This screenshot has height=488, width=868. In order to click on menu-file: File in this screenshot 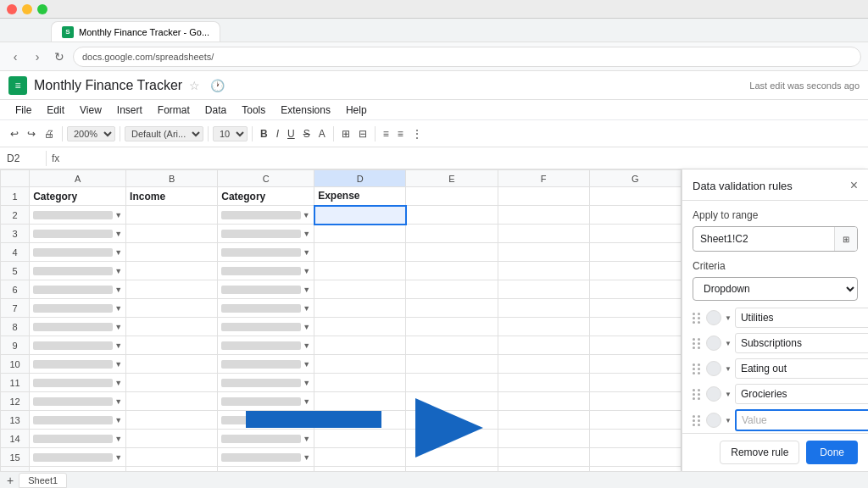, I will do `click(24, 110)`.